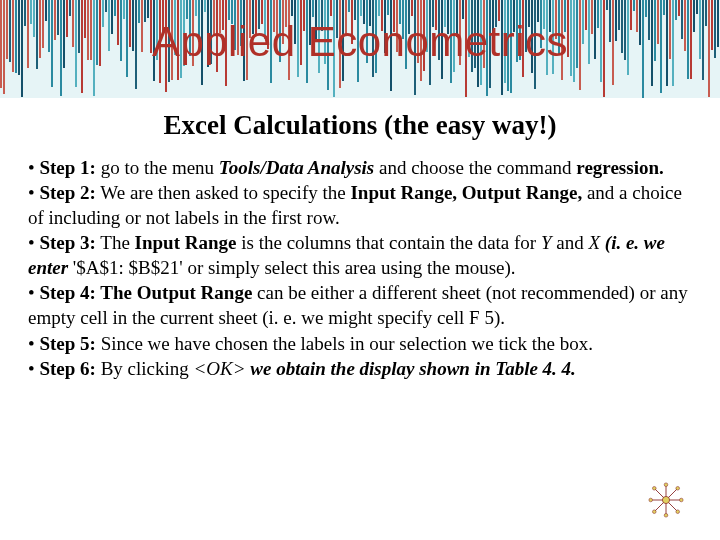  I want to click on menu-path: Tools/Data Analysis, so click(296, 168).